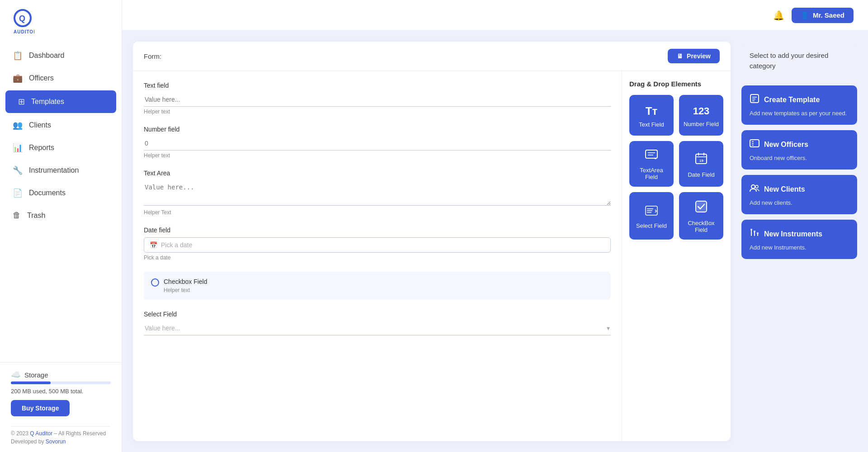 The image size is (868, 452). Describe the element at coordinates (701, 226) in the screenshot. I see `dnd-checkbox-label: CheckBox Field` at that location.